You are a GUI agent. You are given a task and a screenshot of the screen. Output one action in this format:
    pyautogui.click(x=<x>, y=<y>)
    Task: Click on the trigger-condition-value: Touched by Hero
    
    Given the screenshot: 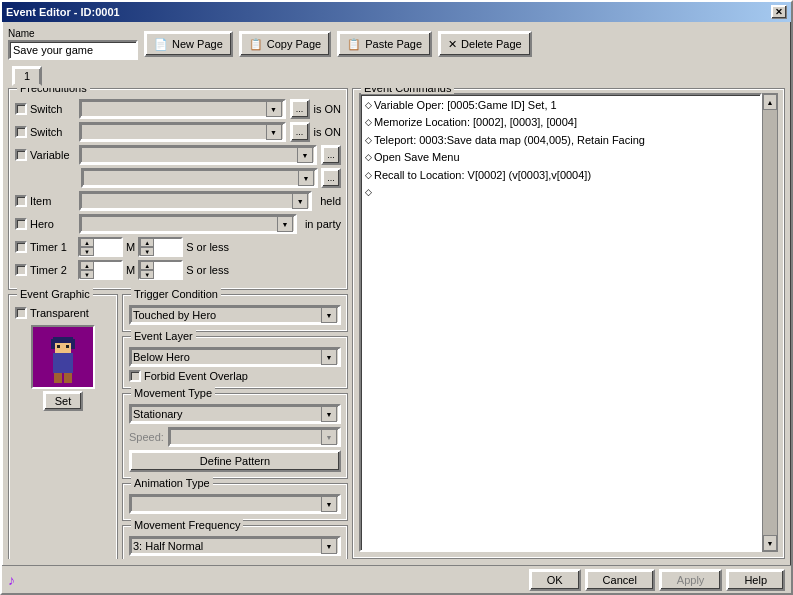 What is the action you would take?
    pyautogui.click(x=227, y=315)
    